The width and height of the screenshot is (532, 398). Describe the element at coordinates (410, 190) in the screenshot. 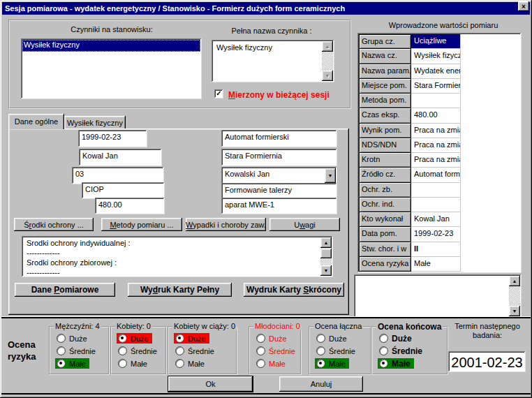

I see `table-row: Ochr. zb.` at that location.